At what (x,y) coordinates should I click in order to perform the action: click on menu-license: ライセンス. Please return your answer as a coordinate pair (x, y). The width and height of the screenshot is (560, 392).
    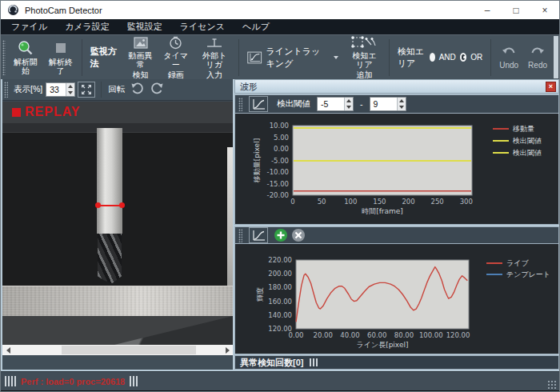
    Looking at the image, I should click on (202, 27).